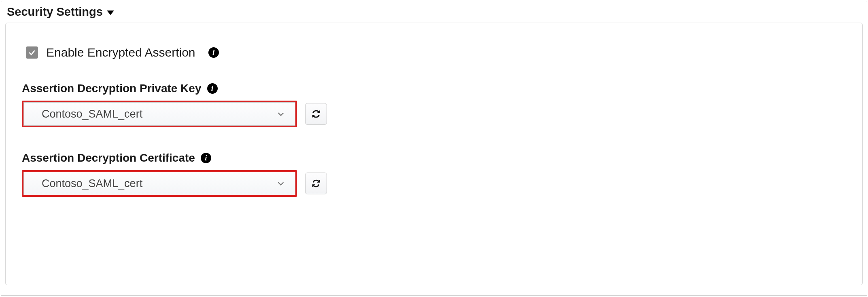 The width and height of the screenshot is (868, 297). Describe the element at coordinates (110, 13) in the screenshot. I see `caret-down-icon` at that location.